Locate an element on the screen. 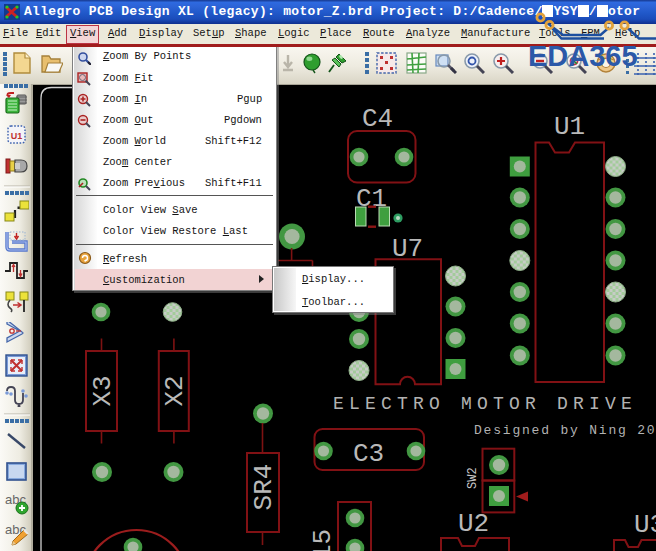 This screenshot has height=551, width=656. svg-text: U2 is located at coordinates (474, 524).